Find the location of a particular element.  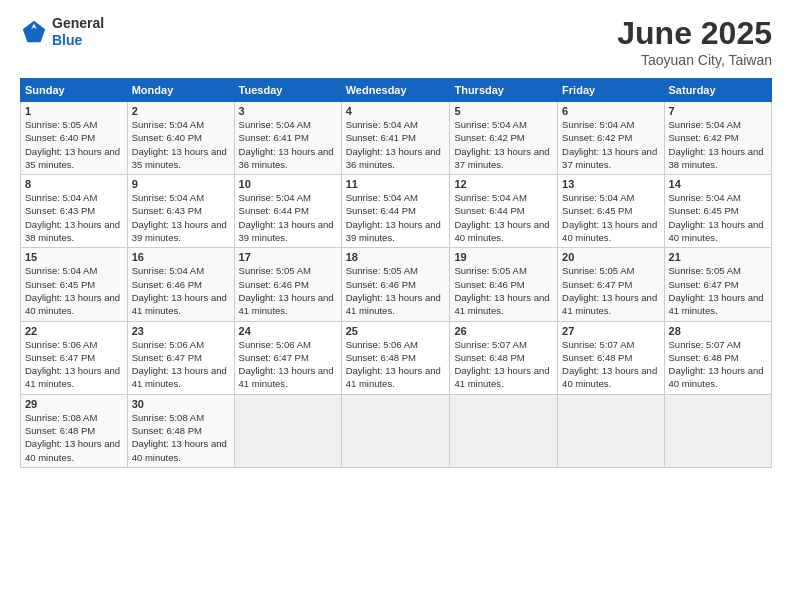

day-number: 23 is located at coordinates (181, 331).